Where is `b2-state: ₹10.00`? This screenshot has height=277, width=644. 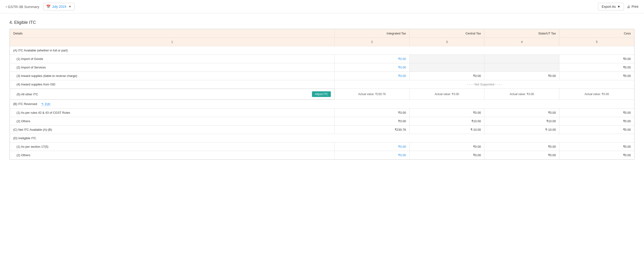
b2-state: ₹10.00 is located at coordinates (522, 121).